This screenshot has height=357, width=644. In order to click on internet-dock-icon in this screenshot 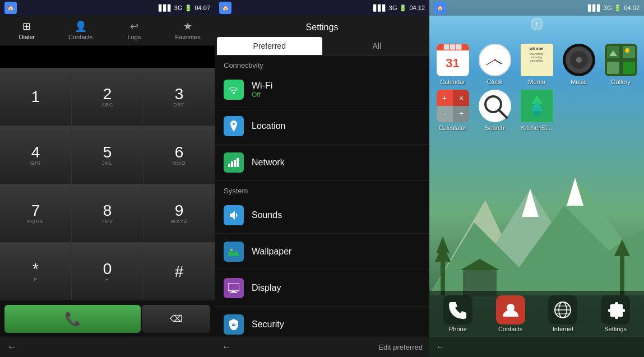, I will do `click(563, 310)`.